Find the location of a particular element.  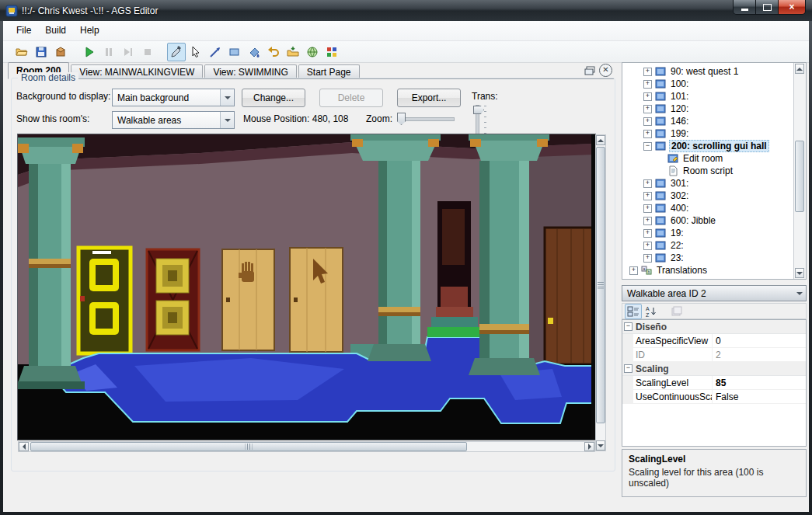

tree-item-23: +23: is located at coordinates (708, 258).